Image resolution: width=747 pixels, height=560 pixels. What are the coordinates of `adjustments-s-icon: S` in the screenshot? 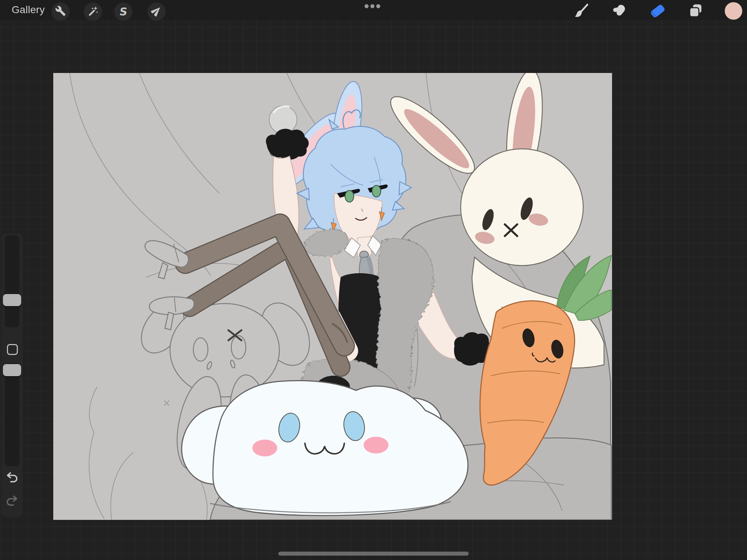 It's located at (123, 12).